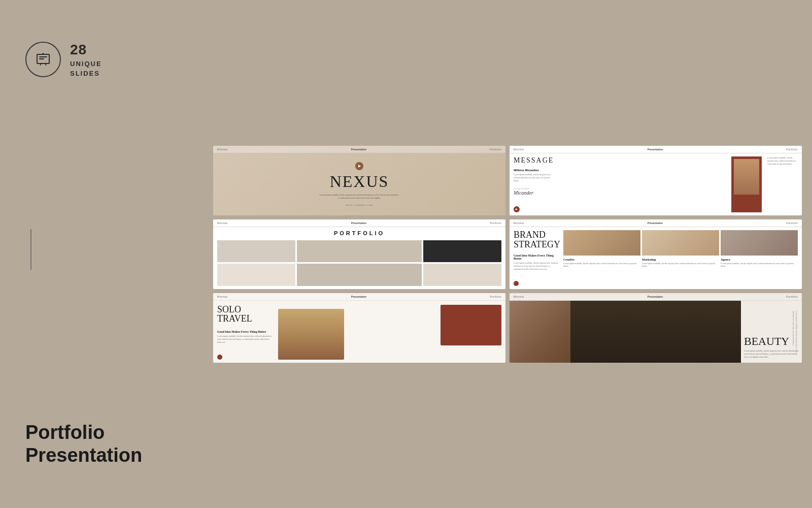  I want to click on brand-photos, so click(681, 243).